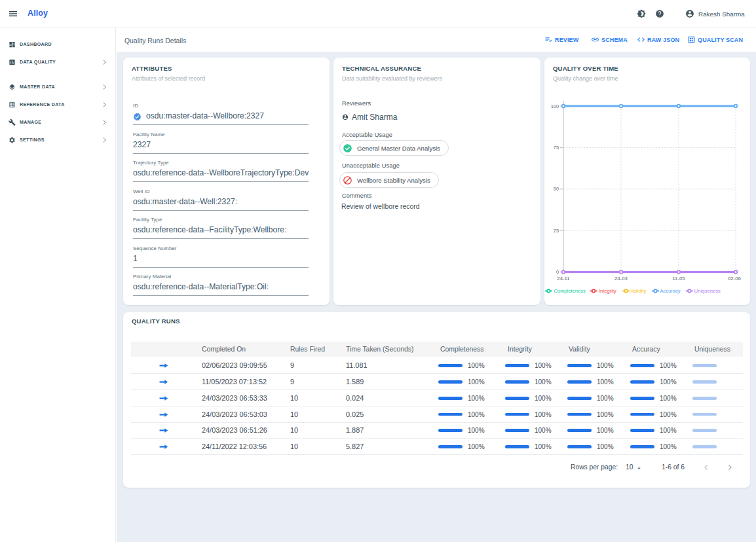 The height and width of the screenshot is (542, 756). Describe the element at coordinates (570, 291) in the screenshot. I see `svg-text: Completeness` at that location.